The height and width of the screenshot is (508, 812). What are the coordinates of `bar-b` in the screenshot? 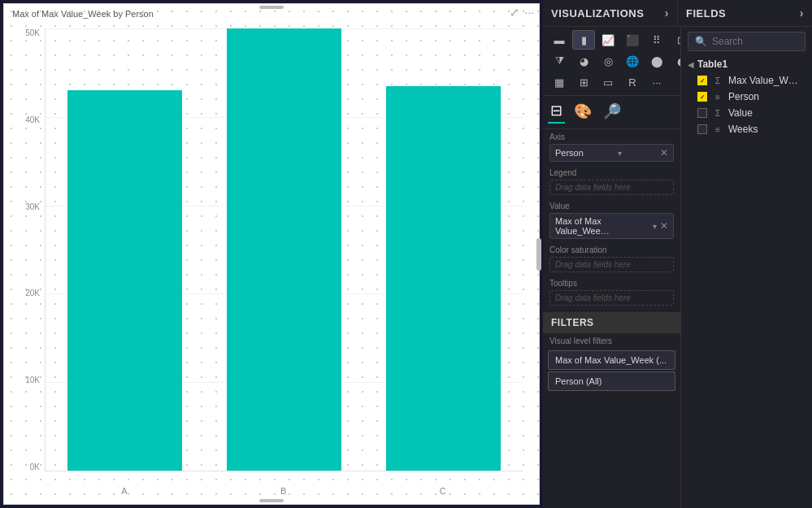 It's located at (284, 250).